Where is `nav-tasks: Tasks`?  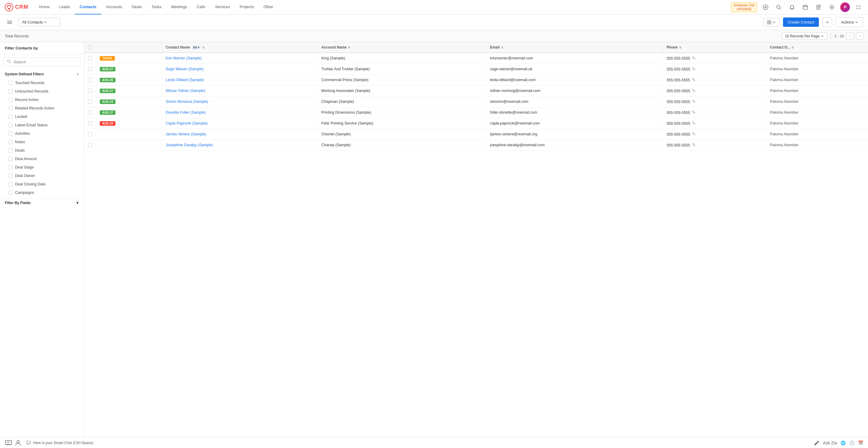
nav-tasks: Tasks is located at coordinates (156, 7).